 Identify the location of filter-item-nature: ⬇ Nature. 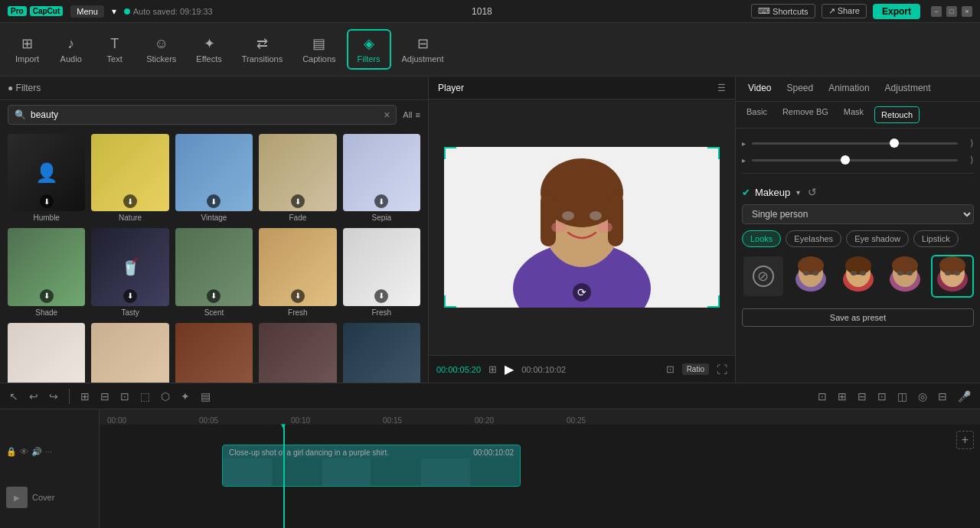
(130, 178).